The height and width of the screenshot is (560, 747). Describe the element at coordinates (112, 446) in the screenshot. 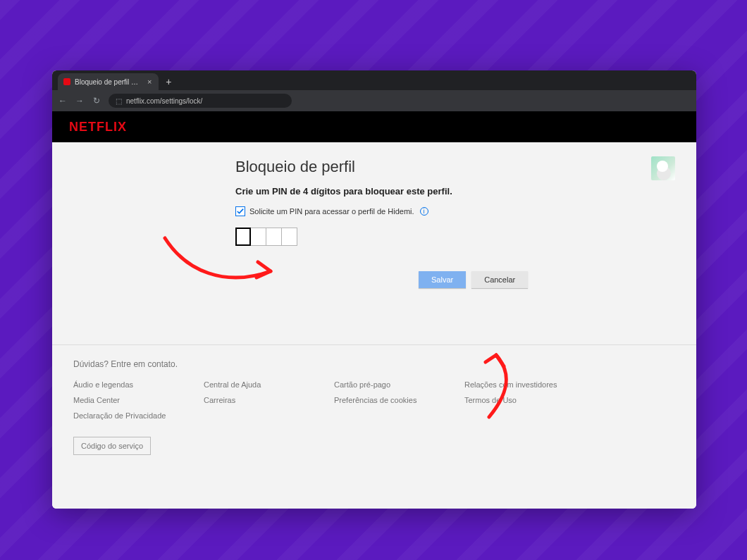

I see `service-code-button: Código do serviço` at that location.